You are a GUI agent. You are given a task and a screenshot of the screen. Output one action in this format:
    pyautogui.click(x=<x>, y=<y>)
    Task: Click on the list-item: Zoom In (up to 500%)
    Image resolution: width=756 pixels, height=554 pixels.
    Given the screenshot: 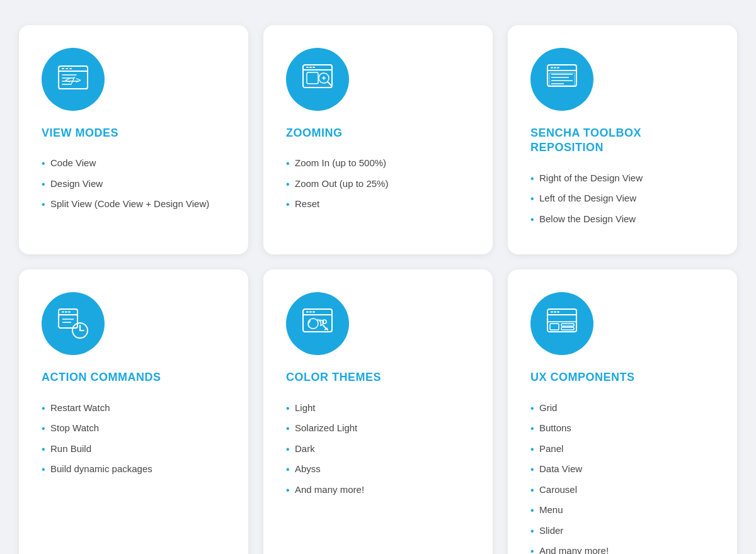 What is the action you would take?
    pyautogui.click(x=378, y=164)
    